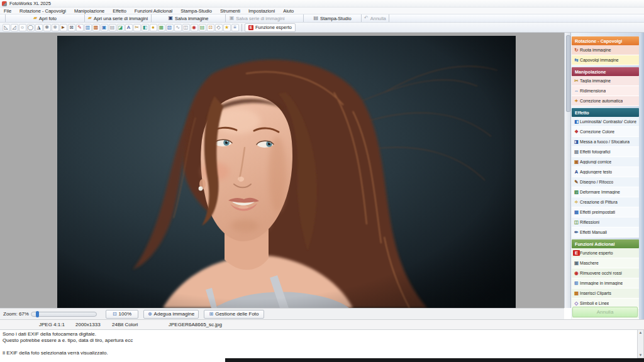 Image resolution: width=644 pixels, height=362 pixels. What do you see at coordinates (605, 122) in the screenshot?
I see `sidebar-item-luminosita-contrasto-colore: ◧ Luminosità/ Contrasto/ Colore` at bounding box center [605, 122].